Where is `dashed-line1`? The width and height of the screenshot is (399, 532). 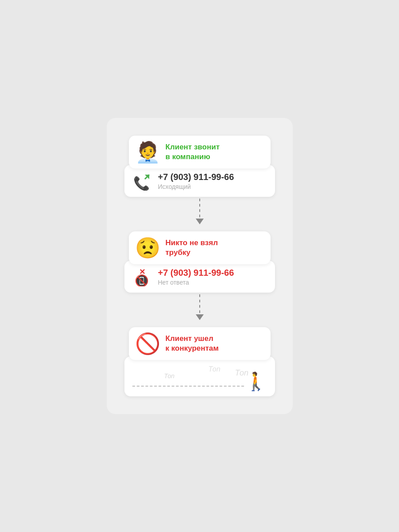
dashed-line1 is located at coordinates (200, 208).